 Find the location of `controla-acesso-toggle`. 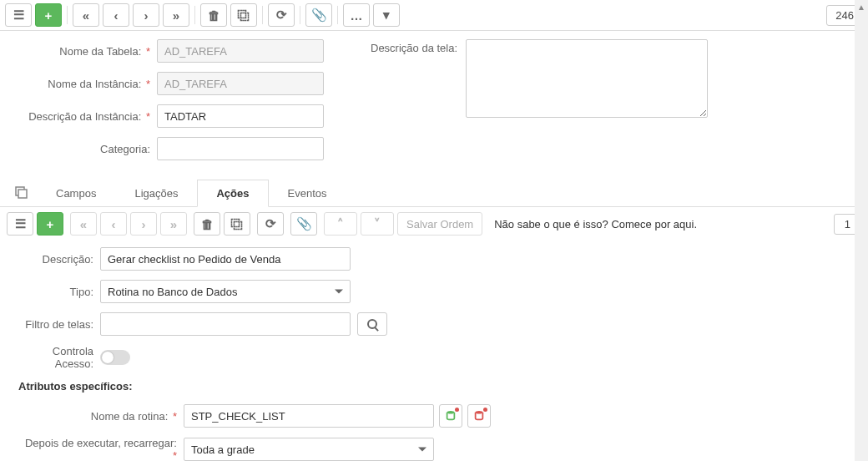

controla-acesso-toggle is located at coordinates (115, 357).